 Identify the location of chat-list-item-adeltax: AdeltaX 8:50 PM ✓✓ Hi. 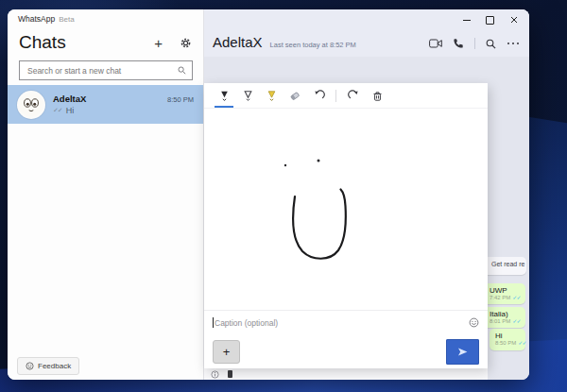
(106, 104).